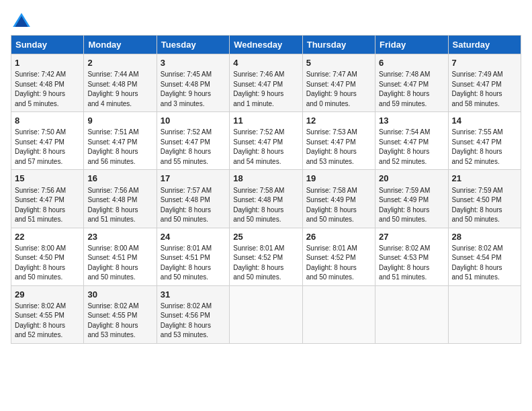 The image size is (532, 411). Describe the element at coordinates (266, 141) in the screenshot. I see `week-row-2: 8Sunrise: 7:50 AMSunset: 4:47 PMDaylight…` at that location.